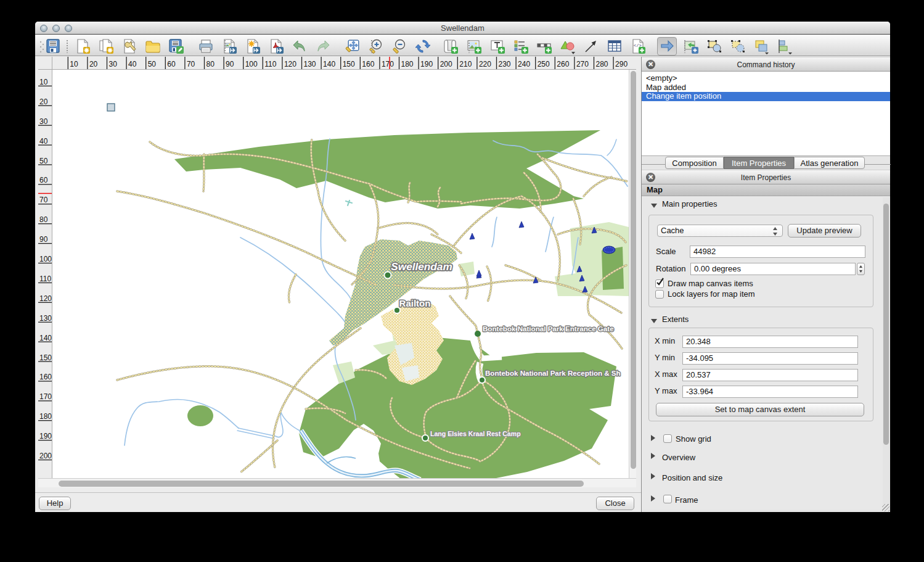 The height and width of the screenshot is (562, 924). Describe the element at coordinates (563, 64) in the screenshot. I see `svg-text: 260` at that location.